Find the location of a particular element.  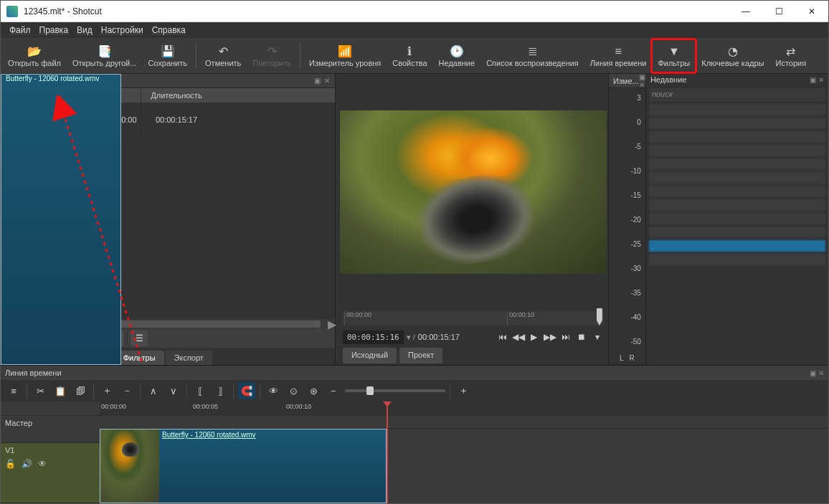

window-controls: — ☐ ✕ is located at coordinates (779, 11).